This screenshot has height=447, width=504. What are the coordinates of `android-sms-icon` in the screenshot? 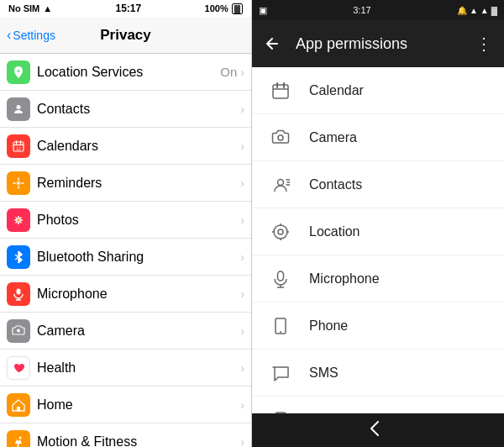 It's located at (281, 373).